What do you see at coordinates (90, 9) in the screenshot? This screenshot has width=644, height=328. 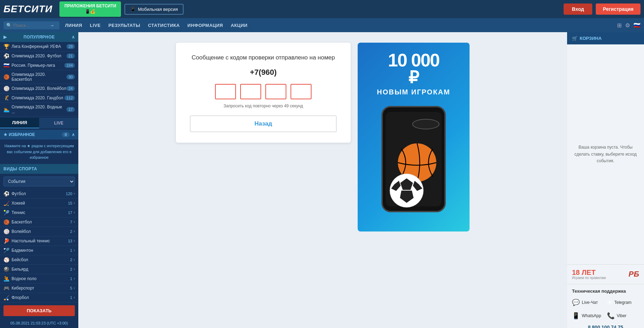 I see `apps-button: ПРИЛОЖЕНИЯ БЕТСИТИ 📱💰` at bounding box center [90, 9].